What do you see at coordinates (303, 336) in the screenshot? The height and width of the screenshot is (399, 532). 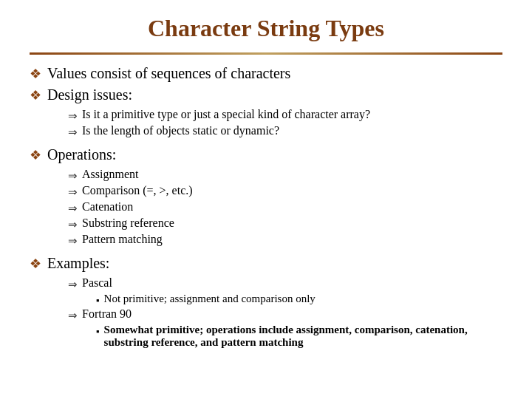 I see `sub-sub-item-text: Somewhat primitive; operations include a…` at bounding box center [303, 336].